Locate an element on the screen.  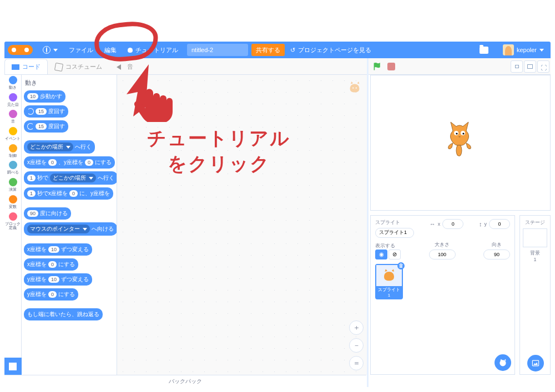
stop-button is located at coordinates (391, 67).